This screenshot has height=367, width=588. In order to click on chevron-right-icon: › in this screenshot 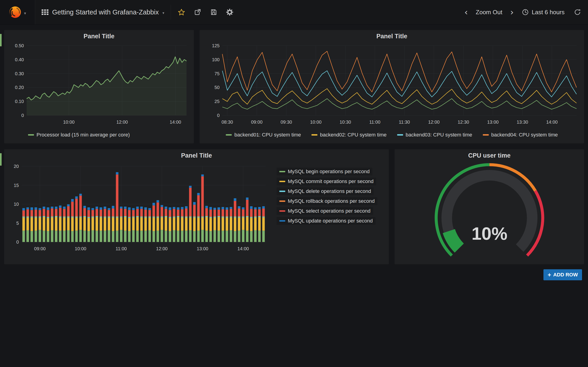, I will do `click(512, 12)`.